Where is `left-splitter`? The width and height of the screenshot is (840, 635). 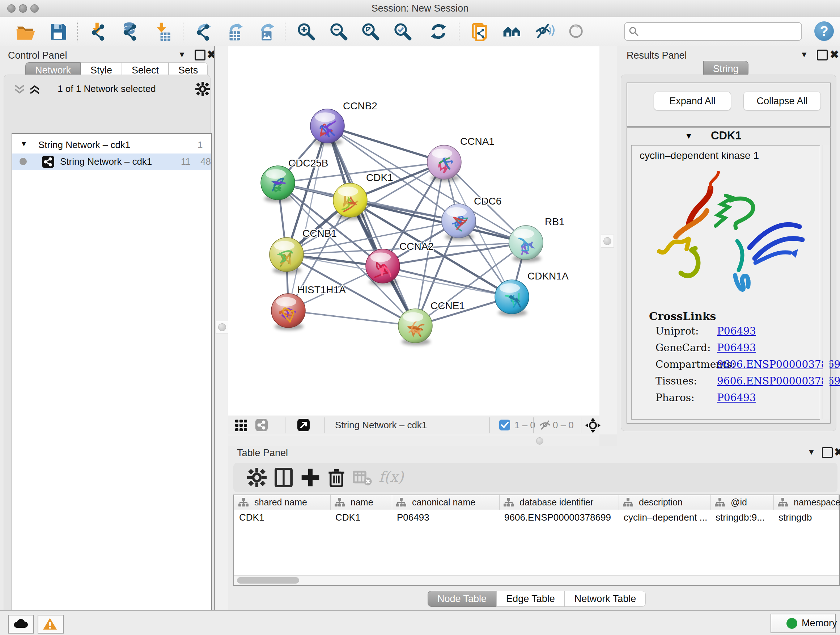 left-splitter is located at coordinates (221, 328).